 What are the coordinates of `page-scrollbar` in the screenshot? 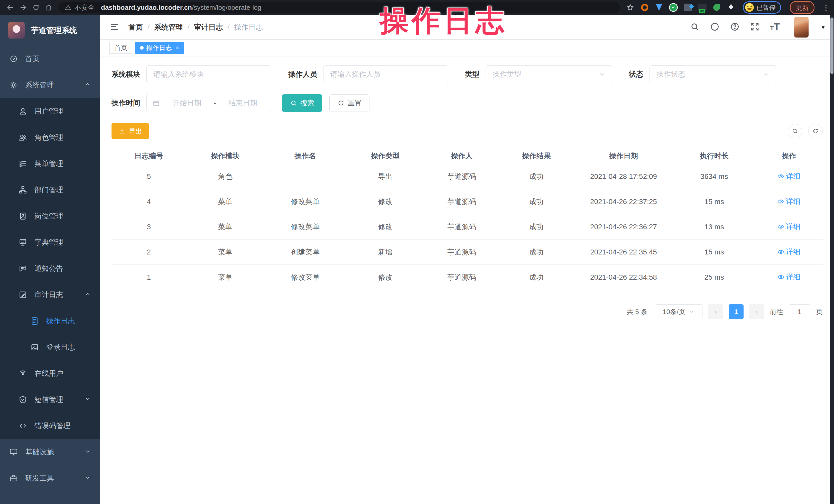 It's located at (832, 259).